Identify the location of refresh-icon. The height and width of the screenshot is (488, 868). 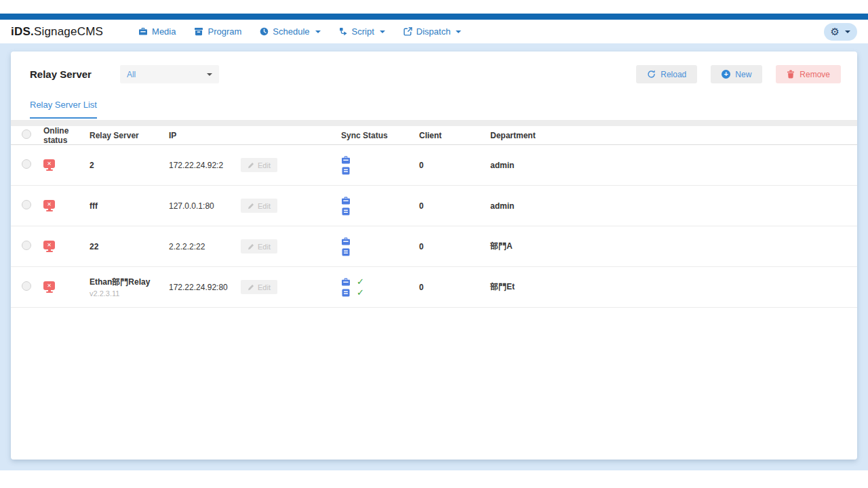
(651, 75).